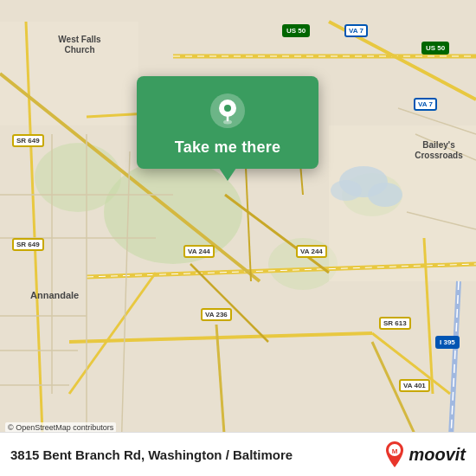  What do you see at coordinates (151, 455) in the screenshot?
I see `address-text: 3815 Bent Branch Rd, Washington / Baltim…` at bounding box center [151, 455].